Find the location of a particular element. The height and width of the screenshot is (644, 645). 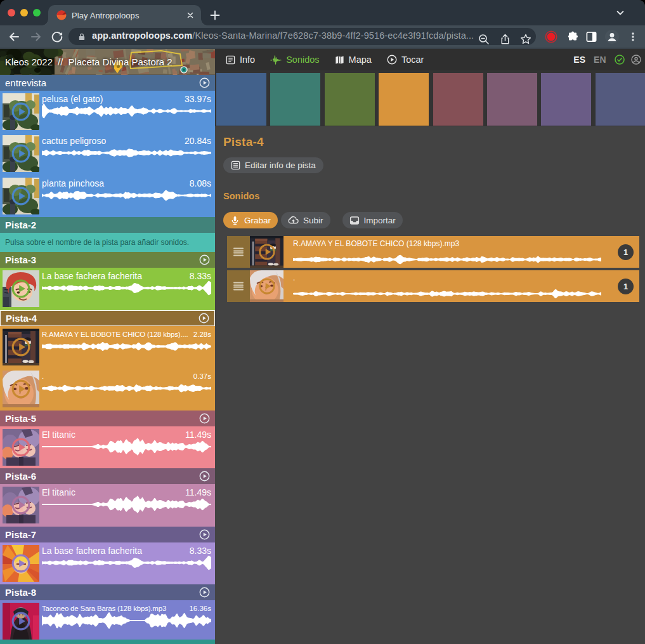

track-body: Taconeo de Sara Baras (128 kbps).mp316.3… is located at coordinates (108, 622).